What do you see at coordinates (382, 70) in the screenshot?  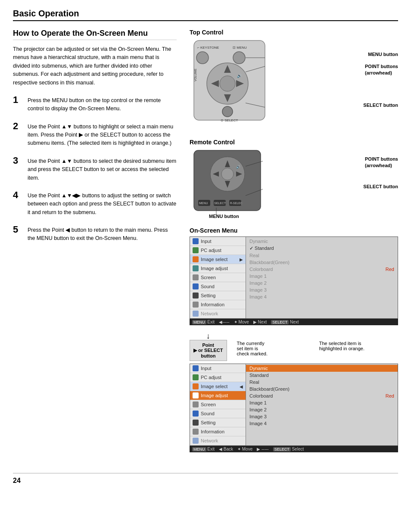 I see `point-buttons-label: POINT buttons(arrowhead)` at bounding box center [382, 70].